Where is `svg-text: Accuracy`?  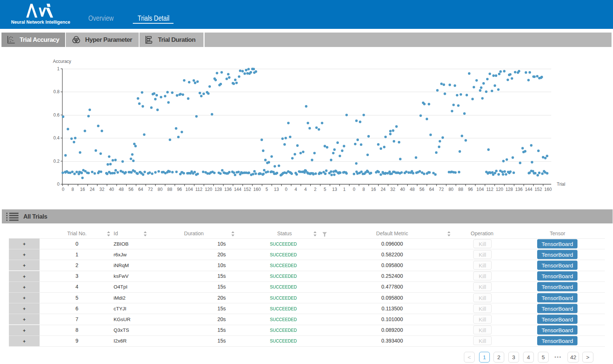
svg-text: Accuracy is located at coordinates (62, 61).